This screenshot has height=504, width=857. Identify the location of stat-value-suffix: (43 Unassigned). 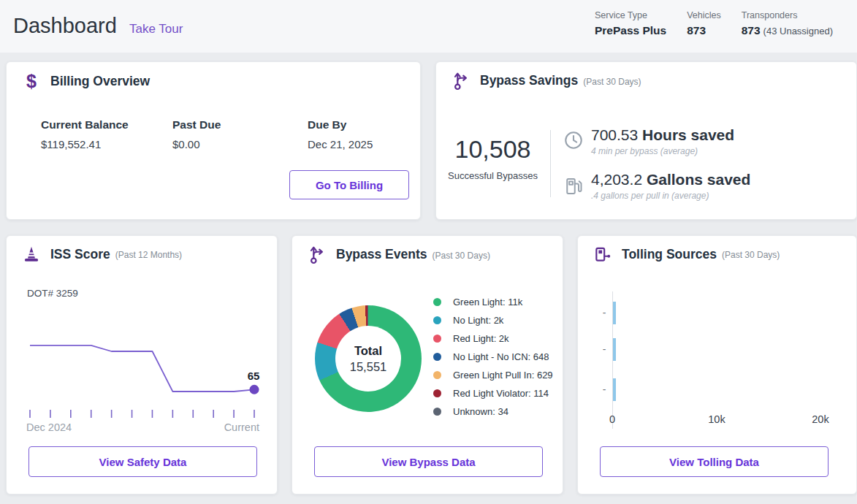
(798, 31).